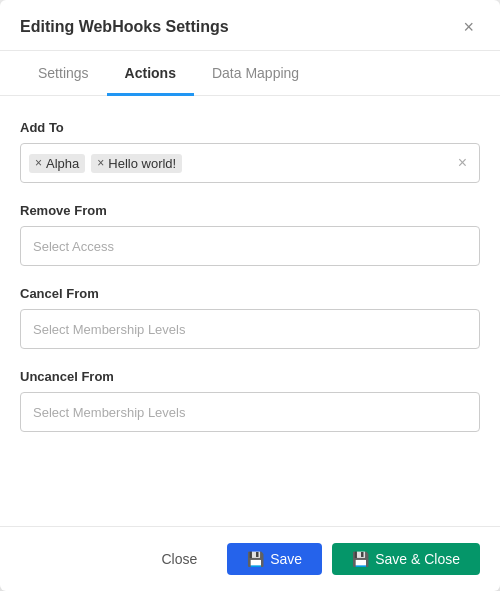  I want to click on modal-title: Editing WebHooks Settings, so click(124, 27).